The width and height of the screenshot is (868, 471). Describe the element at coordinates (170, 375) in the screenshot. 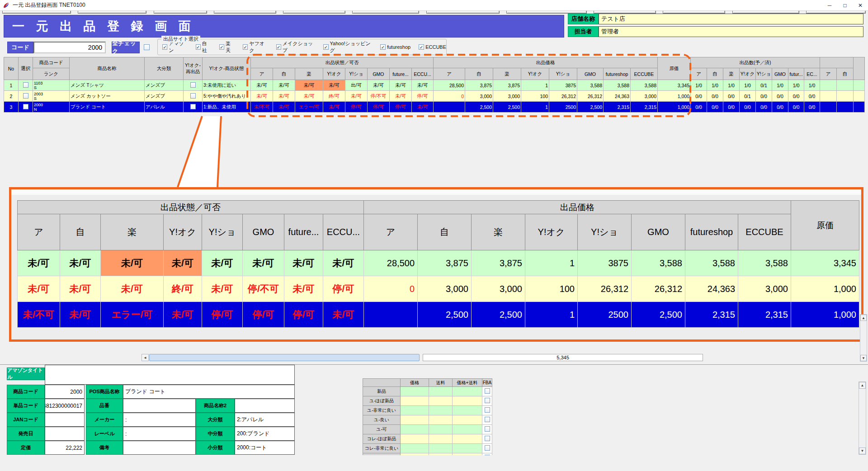

I see `amazon-title-field` at that location.